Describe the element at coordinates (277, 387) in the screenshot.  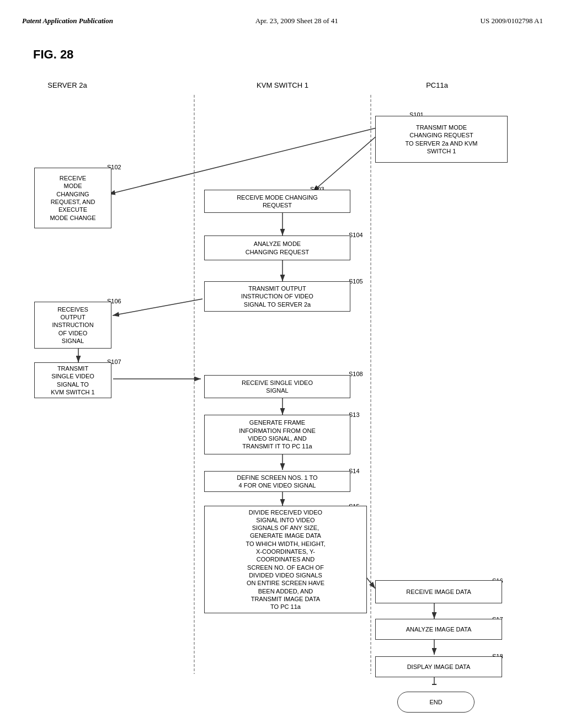
I see `box-s108: RECEIVE SINGLE VIDEO SIGNAL` at that location.